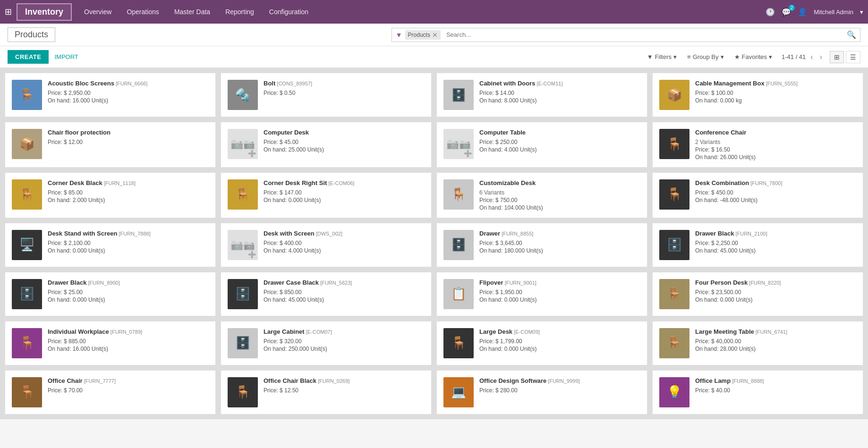 The height and width of the screenshot is (448, 868). Describe the element at coordinates (757, 144) in the screenshot. I see `product-card: 🪑 Conference Chair 2 Variants Price: $ 1…` at that location.